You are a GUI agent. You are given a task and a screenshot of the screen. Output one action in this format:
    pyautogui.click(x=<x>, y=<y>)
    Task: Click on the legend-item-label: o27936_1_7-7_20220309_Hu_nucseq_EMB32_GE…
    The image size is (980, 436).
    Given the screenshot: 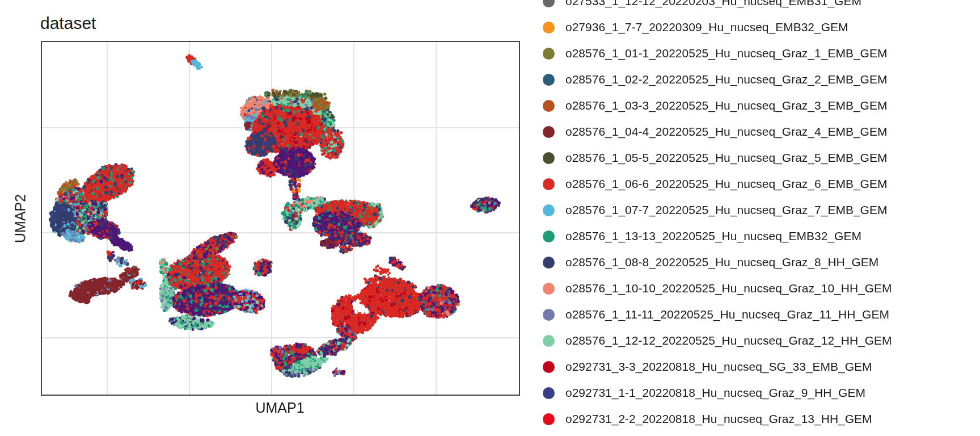 What is the action you would take?
    pyautogui.click(x=707, y=27)
    